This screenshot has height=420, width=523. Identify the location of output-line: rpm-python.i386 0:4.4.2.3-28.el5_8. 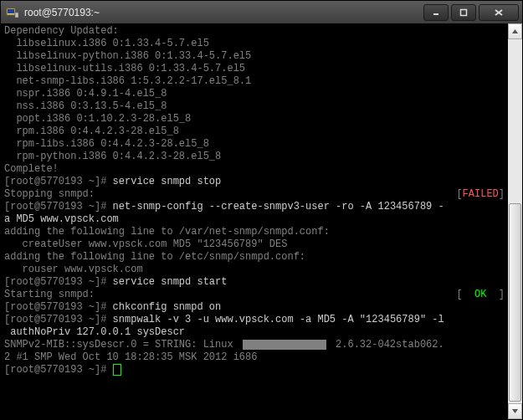
(254, 157).